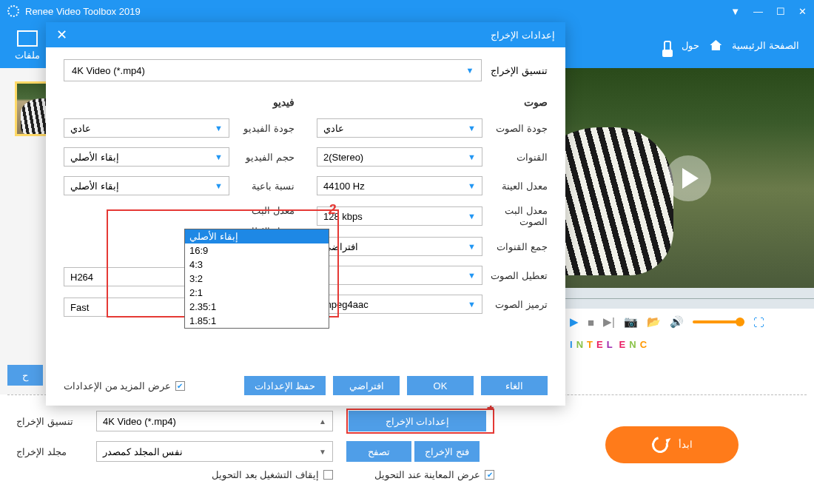 This screenshot has width=814, height=504. I want to click on close-icon: ✕, so click(802, 12).